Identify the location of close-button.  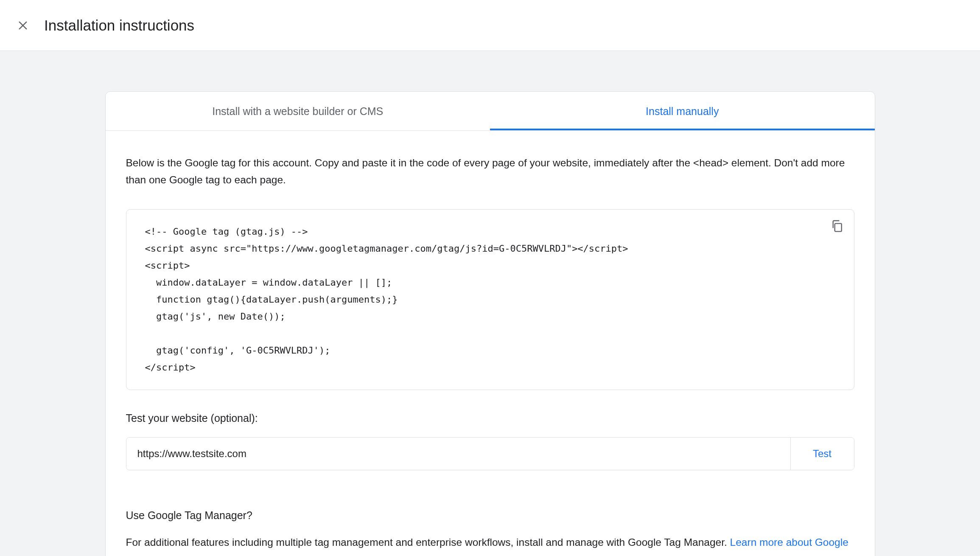
(23, 25).